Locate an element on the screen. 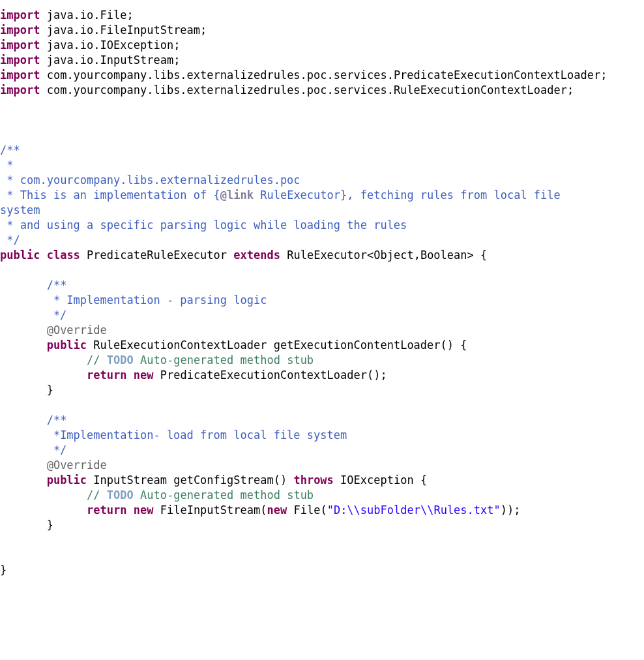 The width and height of the screenshot is (644, 660). class-name: PredicateRuleExecutor is located at coordinates (156, 255).